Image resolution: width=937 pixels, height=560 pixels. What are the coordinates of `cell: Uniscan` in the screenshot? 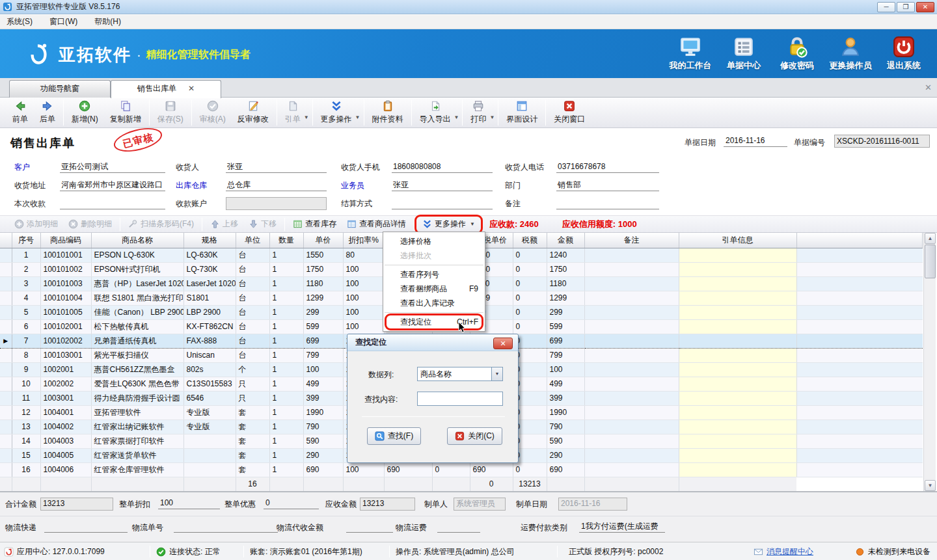 It's located at (210, 355).